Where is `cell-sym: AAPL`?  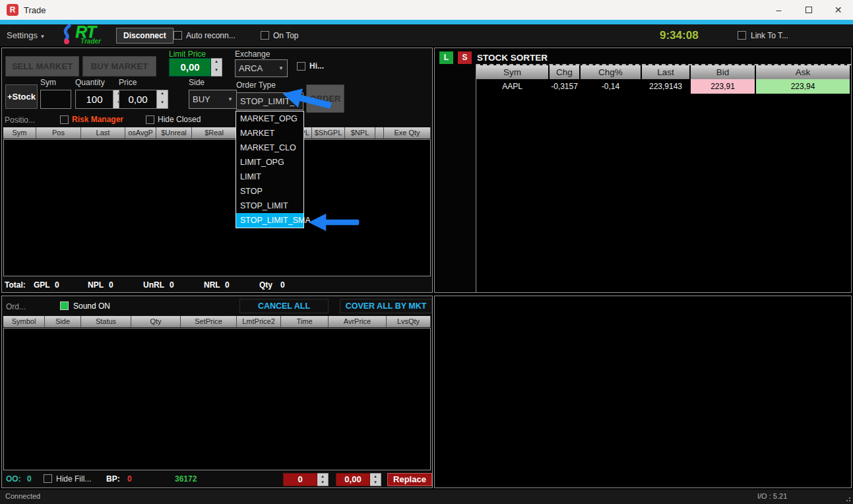 cell-sym: AAPL is located at coordinates (513, 86).